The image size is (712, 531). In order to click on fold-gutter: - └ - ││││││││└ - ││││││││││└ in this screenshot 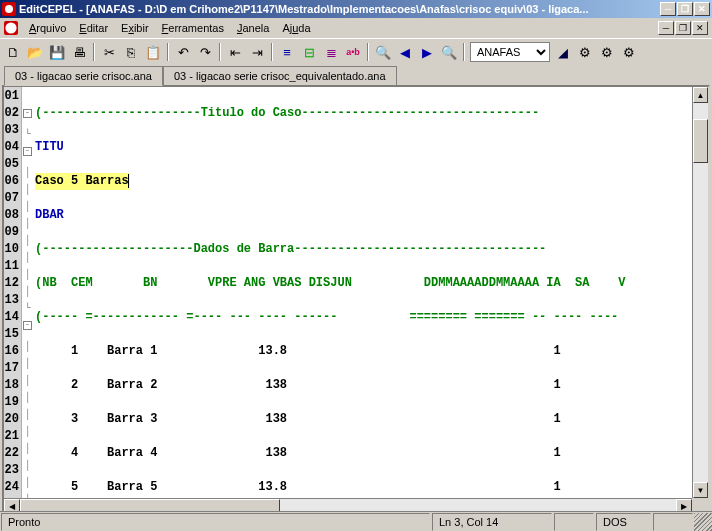, I will do `click(28, 300)`.